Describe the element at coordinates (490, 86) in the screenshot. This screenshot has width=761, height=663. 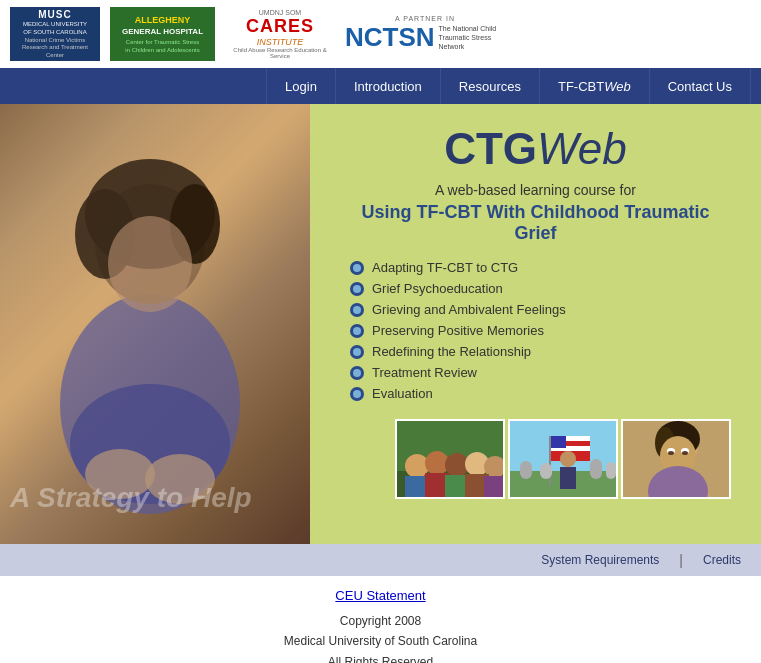
I see `nav-resources: Resources` at that location.